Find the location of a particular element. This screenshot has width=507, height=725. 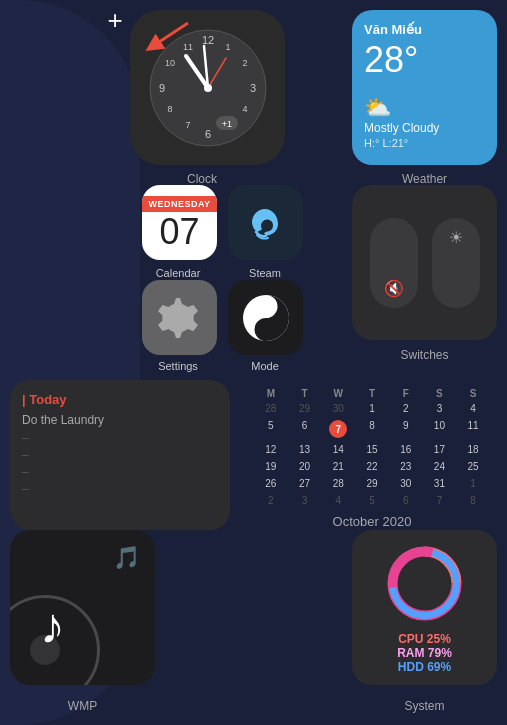

wmp-widget: ♪ 🎵 is located at coordinates (82, 608).